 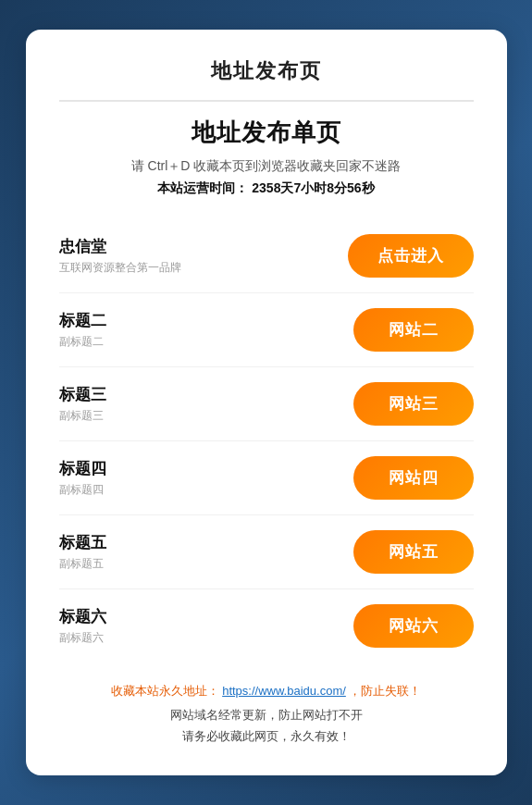 What do you see at coordinates (266, 714) in the screenshot?
I see `footer-section: 收藏本站永久地址： https://www.baidu.com/ ，防止失联！ …` at bounding box center [266, 714].